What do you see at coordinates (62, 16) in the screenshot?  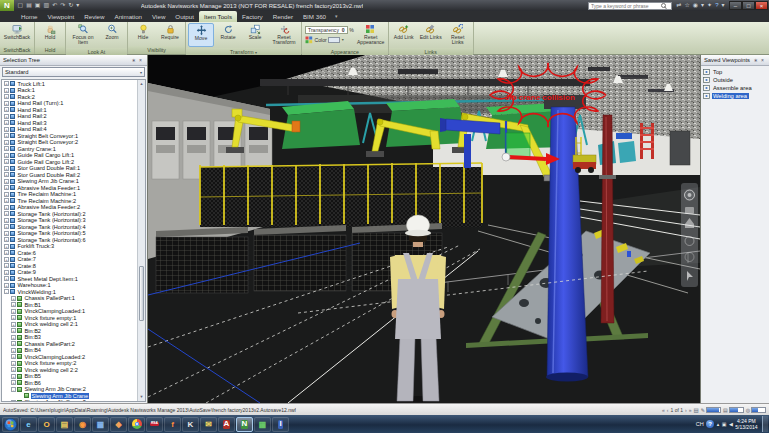 I see `tab-viewpoint: Viewpoint` at bounding box center [62, 16].